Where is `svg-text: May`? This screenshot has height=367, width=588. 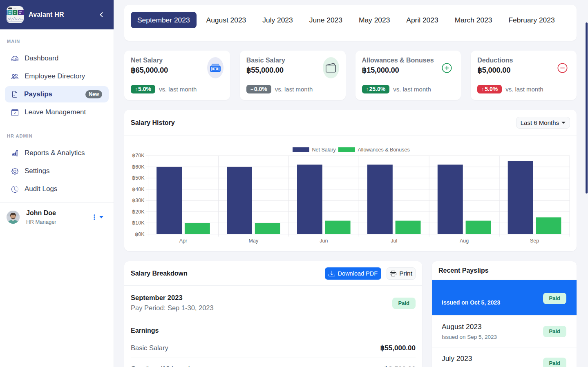 svg-text: May is located at coordinates (254, 241).